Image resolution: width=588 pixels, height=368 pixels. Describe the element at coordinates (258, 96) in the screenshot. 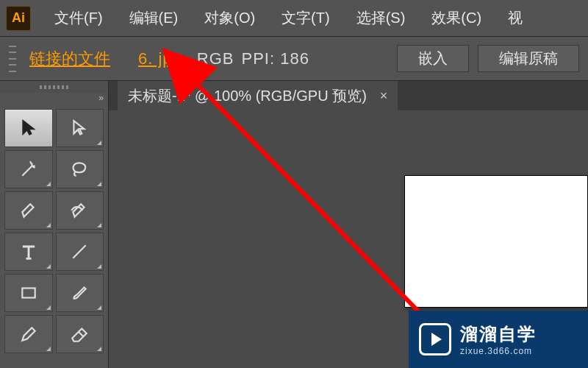

I see `document-tab: 未标题-1* @ 100% (RGB/GPU 预览) ×` at that location.